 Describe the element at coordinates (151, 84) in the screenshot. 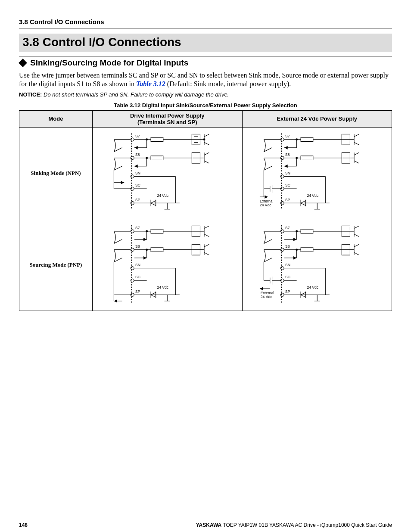

I see `table-ref-link: Table 3.12` at that location.